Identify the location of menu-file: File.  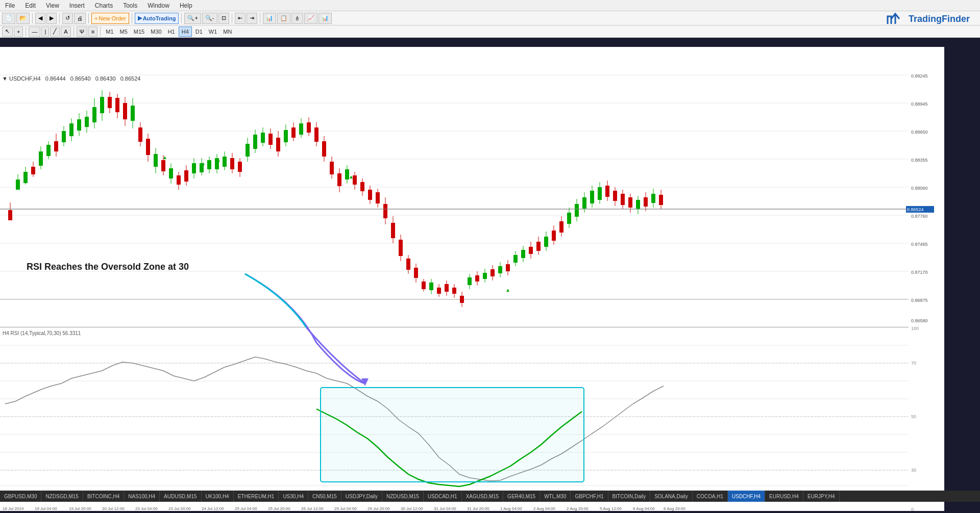
(10, 6).